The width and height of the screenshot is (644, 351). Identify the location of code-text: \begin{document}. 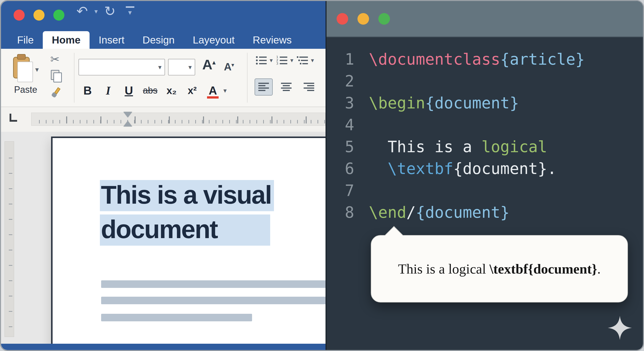
(444, 103).